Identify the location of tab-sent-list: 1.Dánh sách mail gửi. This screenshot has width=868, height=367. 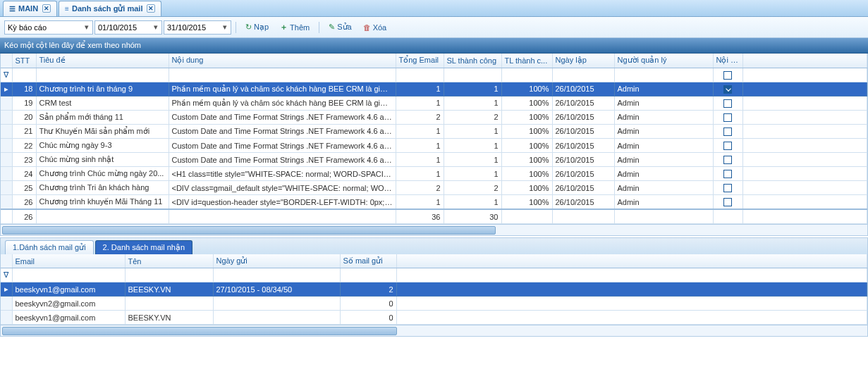
(49, 247).